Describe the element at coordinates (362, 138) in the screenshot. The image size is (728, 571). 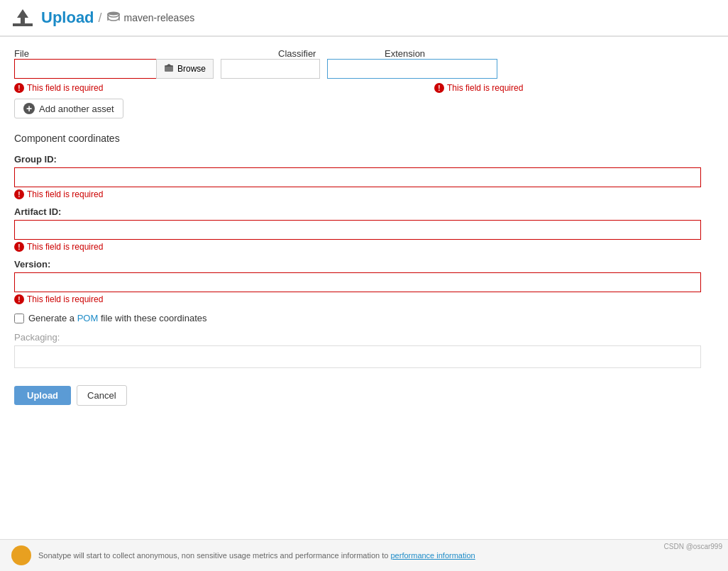
I see `section-title: Component coordinates` at that location.